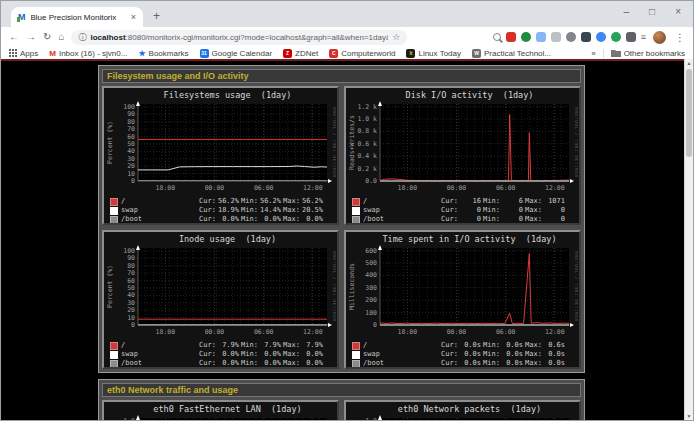 The width and height of the screenshot is (694, 421). What do you see at coordinates (616, 37) in the screenshot?
I see `green-circle-extension-icon` at bounding box center [616, 37].